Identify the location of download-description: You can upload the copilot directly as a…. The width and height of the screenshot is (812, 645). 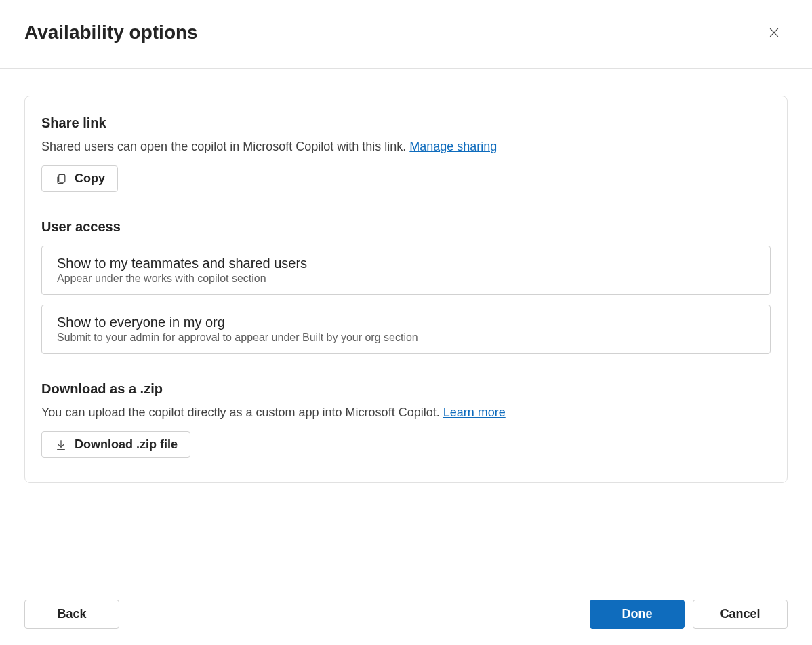
(406, 412).